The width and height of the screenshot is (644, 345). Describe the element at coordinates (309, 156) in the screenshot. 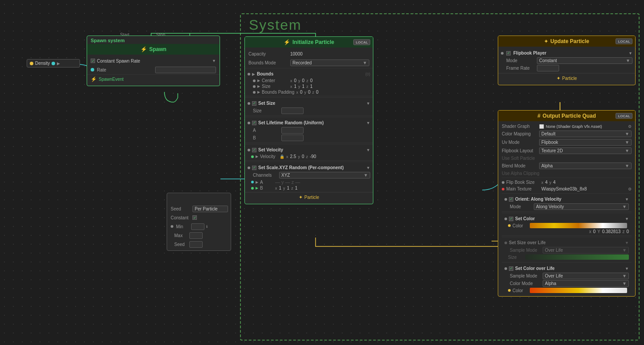

I see `velocity-val-row: ▶ Velocity 🔒 x 2.5 y 0 z -90` at that location.